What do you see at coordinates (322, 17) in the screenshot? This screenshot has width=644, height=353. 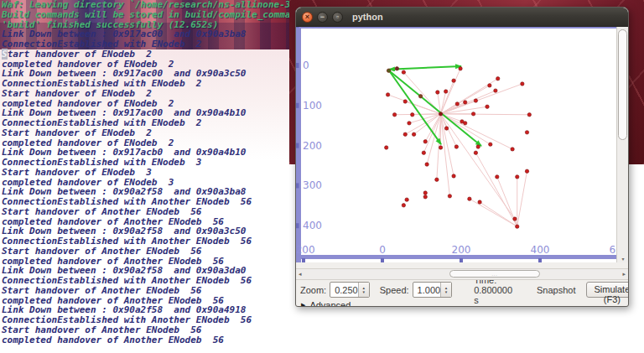 I see `minimize-button: −` at bounding box center [322, 17].